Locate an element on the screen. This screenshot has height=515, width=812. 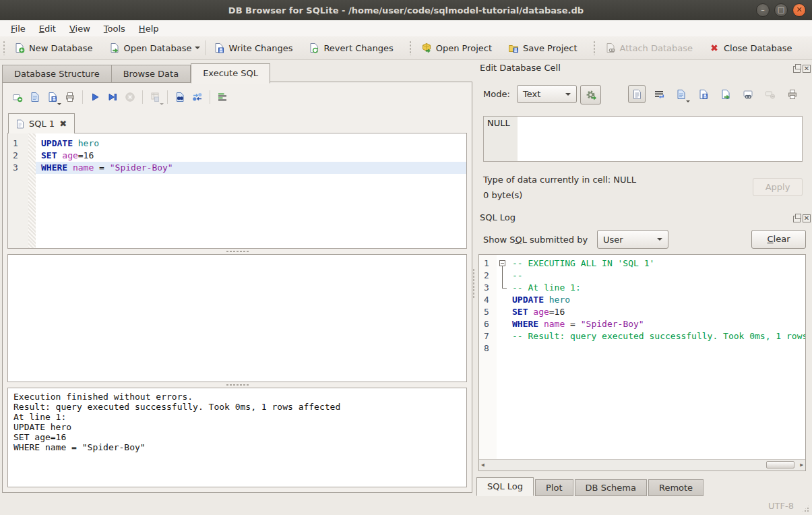
export-button is located at coordinates (726, 94).